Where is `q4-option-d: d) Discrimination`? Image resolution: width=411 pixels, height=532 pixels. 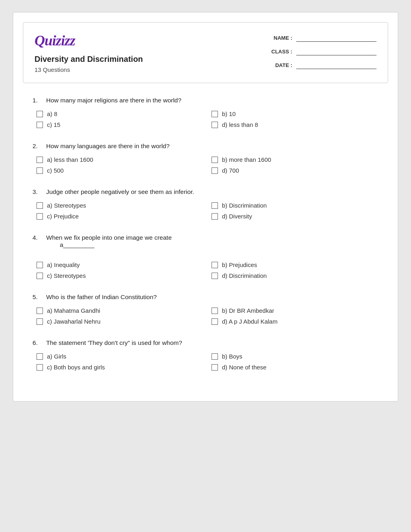 q4-option-d: d) Discrimination is located at coordinates (295, 275).